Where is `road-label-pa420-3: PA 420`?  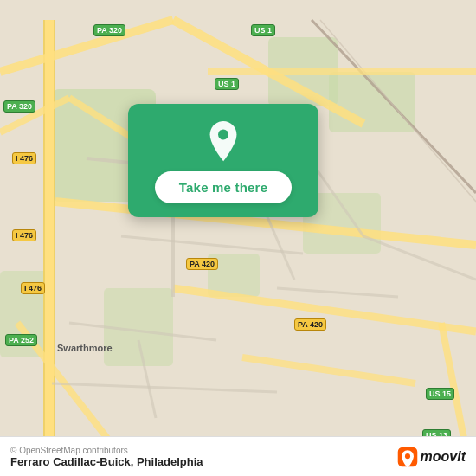 road-label-pa420-3: PA 420 is located at coordinates (310, 325).